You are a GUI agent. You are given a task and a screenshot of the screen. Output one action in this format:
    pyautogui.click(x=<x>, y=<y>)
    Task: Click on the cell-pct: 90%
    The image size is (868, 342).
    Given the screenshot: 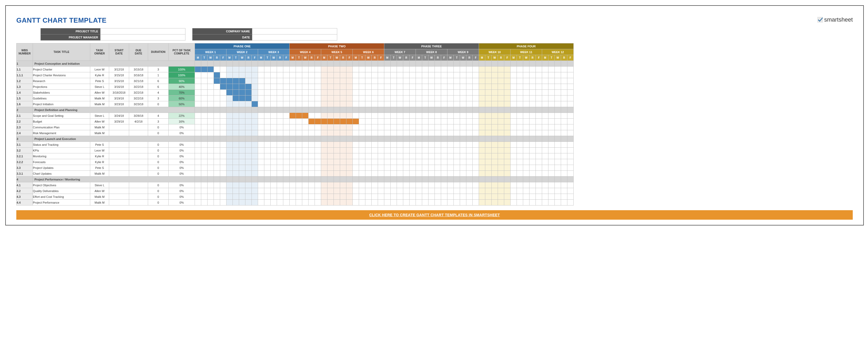 What is the action you would take?
    pyautogui.click(x=182, y=81)
    